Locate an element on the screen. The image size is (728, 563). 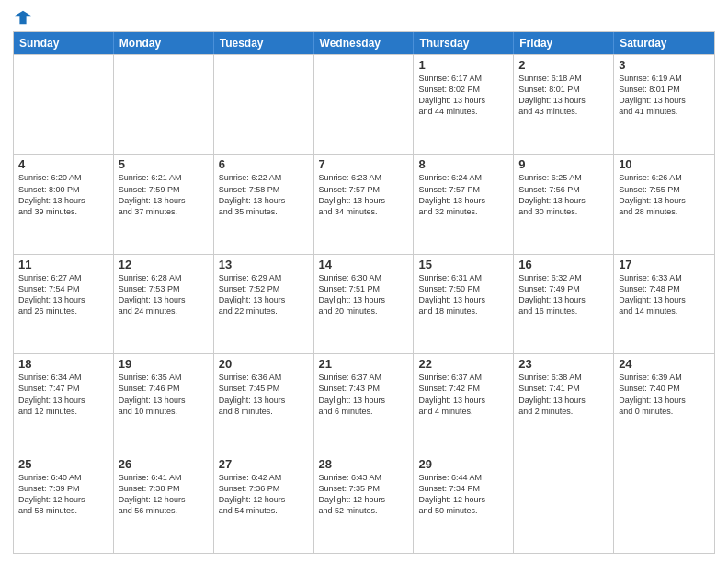
cal-cell: 15Sunrise: 6:31 AM Sunset: 7:50 PM Dayli… is located at coordinates (463, 304).